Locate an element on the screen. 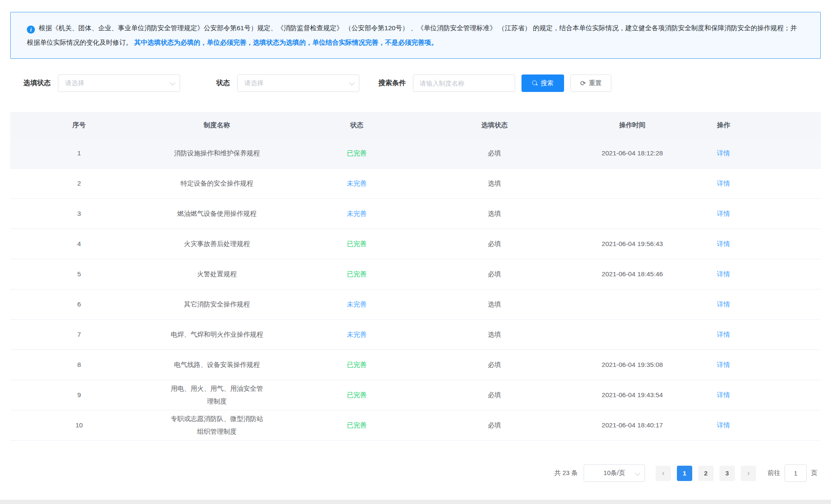 The width and height of the screenshot is (831, 504). cell-name: 专职或志愿消防队、微型消防站组织管理制度 is located at coordinates (217, 425).